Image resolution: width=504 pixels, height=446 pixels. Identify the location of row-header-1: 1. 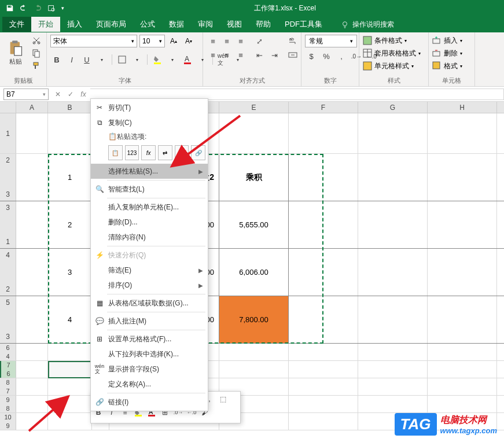
(8, 133).